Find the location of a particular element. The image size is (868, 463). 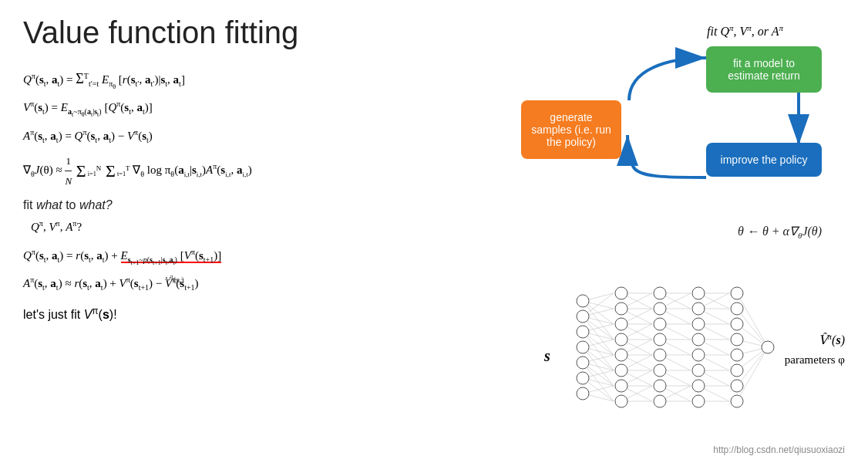

nn-label-vhat: V̂π(s) is located at coordinates (832, 340).